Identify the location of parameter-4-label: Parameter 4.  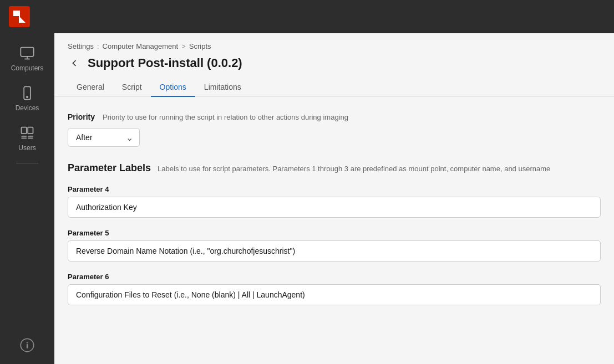
(334, 189).